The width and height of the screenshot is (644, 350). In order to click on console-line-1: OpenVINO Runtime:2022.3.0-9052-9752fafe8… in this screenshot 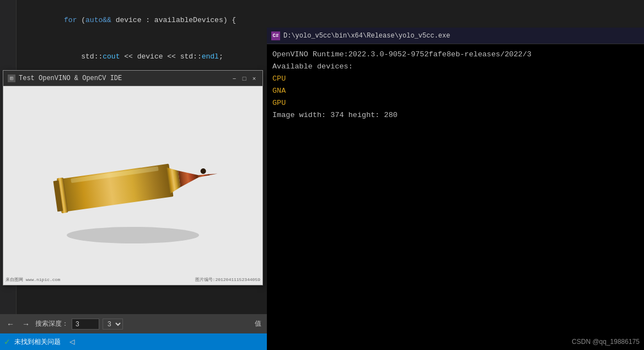, I will do `click(455, 55)`.